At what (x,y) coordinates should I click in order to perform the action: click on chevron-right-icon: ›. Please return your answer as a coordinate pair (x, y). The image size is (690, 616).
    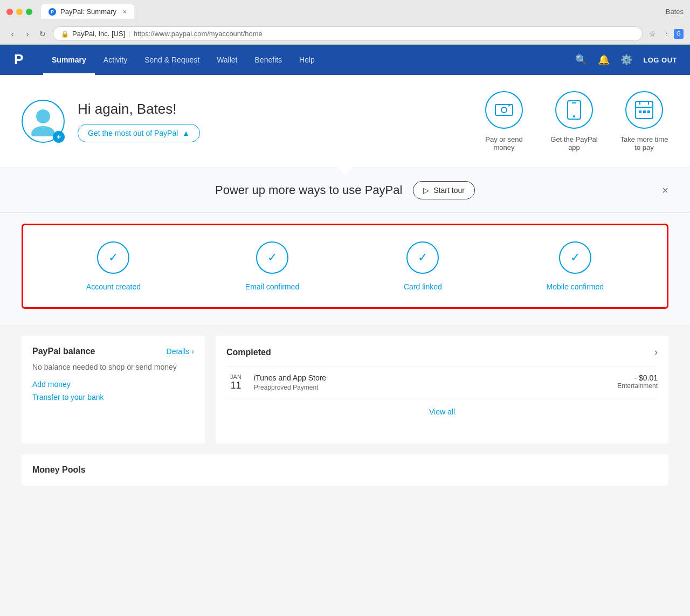
    Looking at the image, I should click on (193, 351).